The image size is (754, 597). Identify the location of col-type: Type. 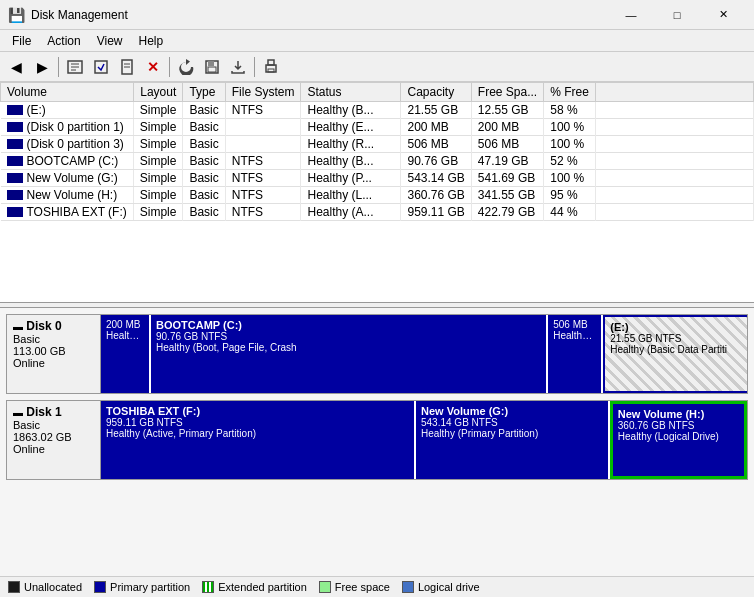
(204, 92).